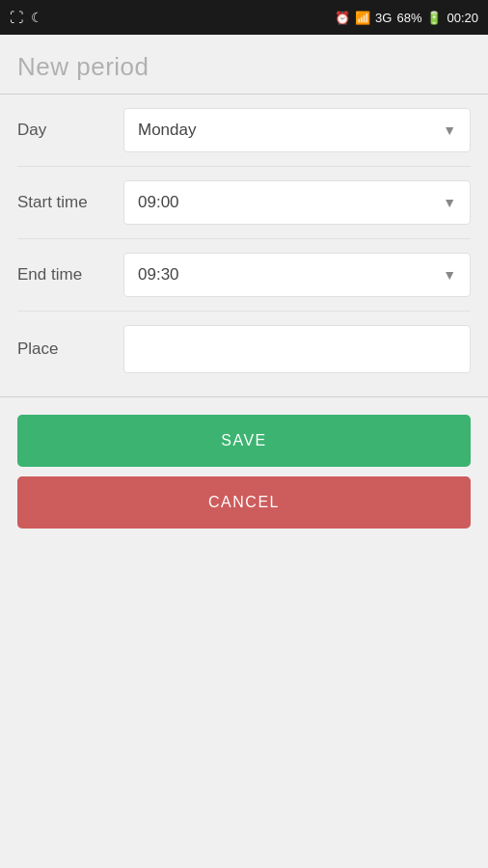 The height and width of the screenshot is (868, 488). Describe the element at coordinates (297, 130) in the screenshot. I see `day-control-wrap: Monday ▼` at that location.